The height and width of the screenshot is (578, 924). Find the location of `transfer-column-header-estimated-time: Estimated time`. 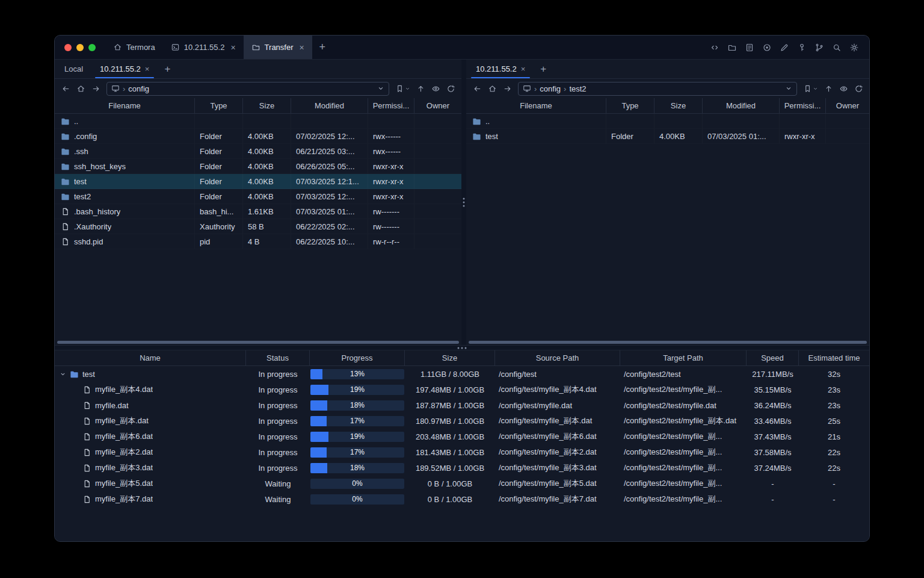

transfer-column-header-estimated-time: Estimated time is located at coordinates (834, 358).